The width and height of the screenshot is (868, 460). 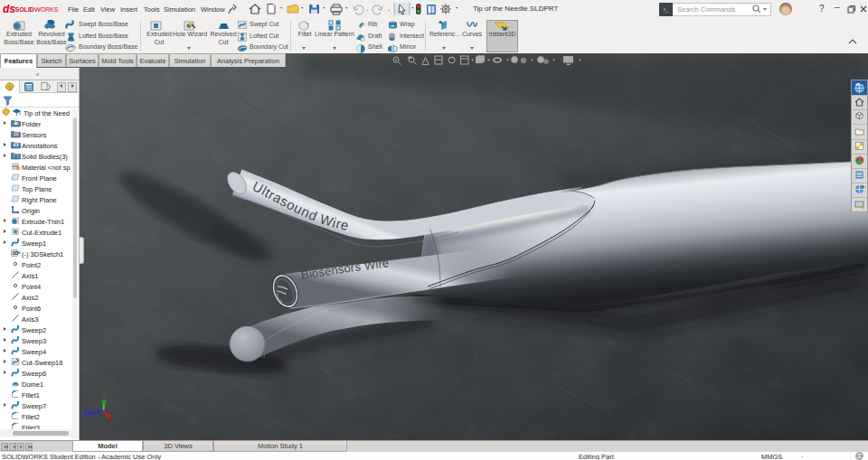 What do you see at coordinates (37, 9) in the screenshot?
I see `svg-text: SOLIDWORKS` at bounding box center [37, 9].